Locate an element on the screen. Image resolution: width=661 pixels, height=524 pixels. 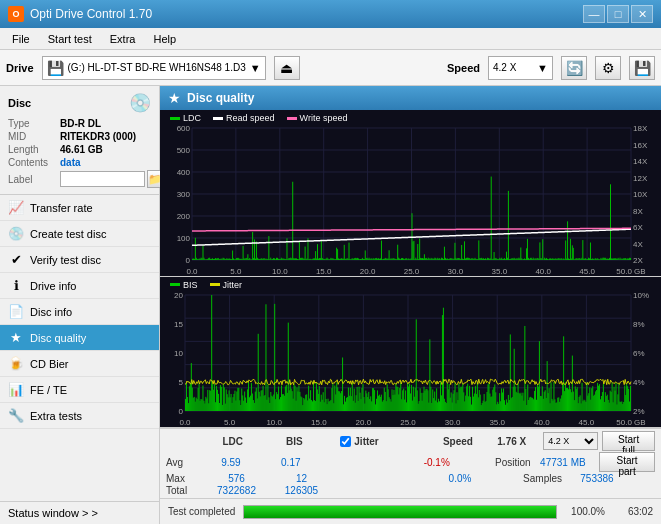
progress-area: Test completed 100.0% 63:02 is located at coordinates (410, 511).